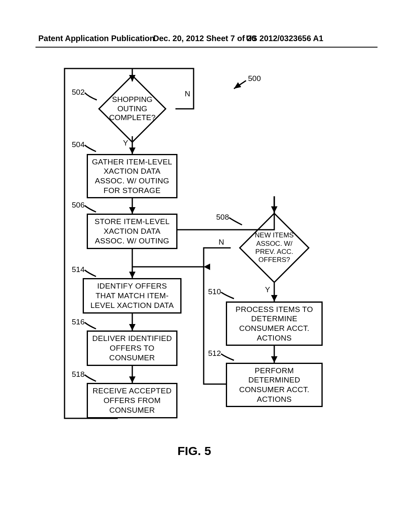  I want to click on process-510-text: PROCESS ITEMS TODETERMINECONSUMER ACCT.A…, so click(274, 324).